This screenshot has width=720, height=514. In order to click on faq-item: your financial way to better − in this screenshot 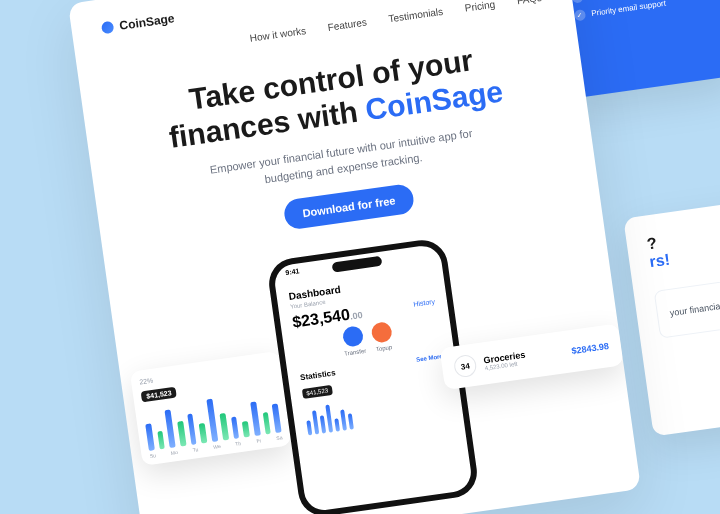, I will do `click(687, 298)`.